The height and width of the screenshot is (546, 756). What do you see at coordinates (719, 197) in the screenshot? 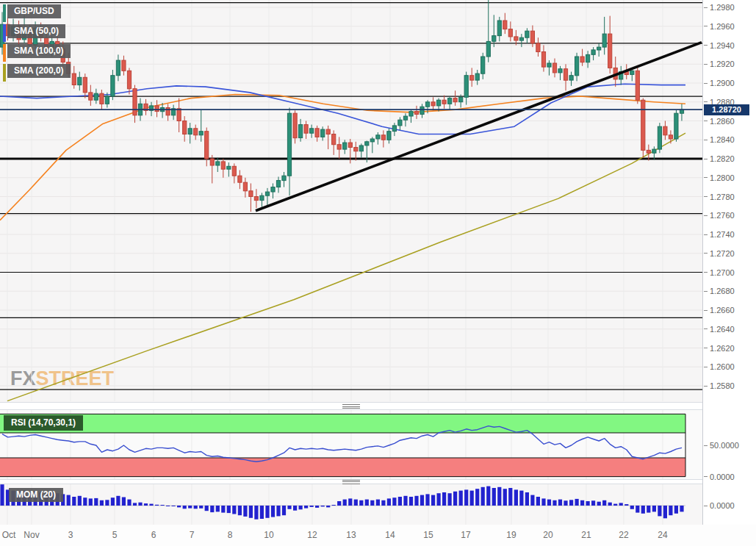
I see `price-axis-label: 1.2780` at bounding box center [719, 197].